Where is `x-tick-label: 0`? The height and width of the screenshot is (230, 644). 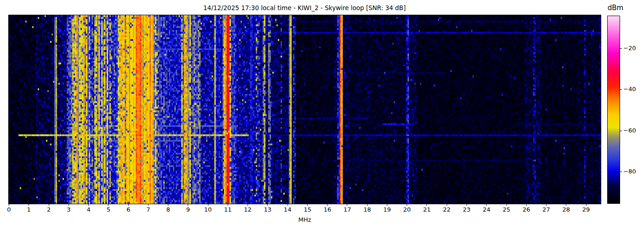 x-tick-label: 0 is located at coordinates (9, 210).